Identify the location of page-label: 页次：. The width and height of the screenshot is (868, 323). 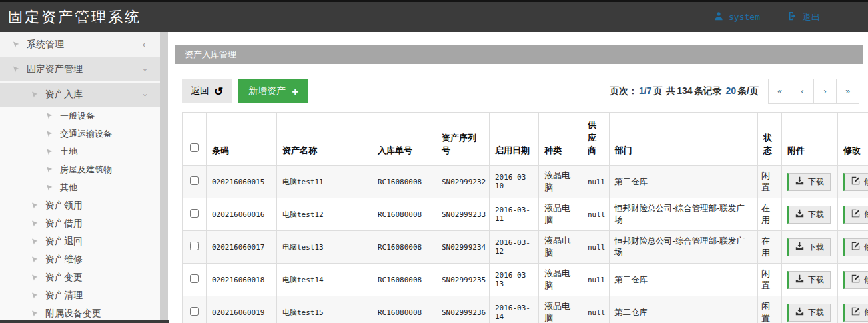
(624, 91).